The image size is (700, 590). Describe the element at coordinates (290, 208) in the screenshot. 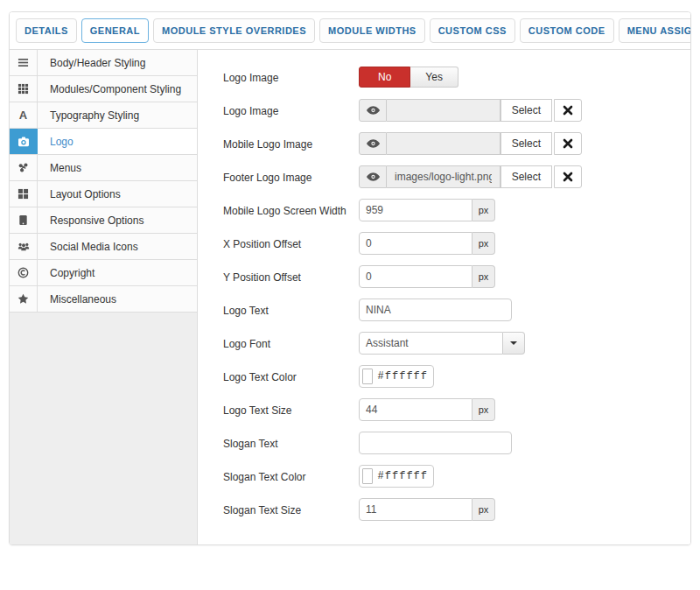

I see `field-label: Mobile Logo Screen Width` at that location.